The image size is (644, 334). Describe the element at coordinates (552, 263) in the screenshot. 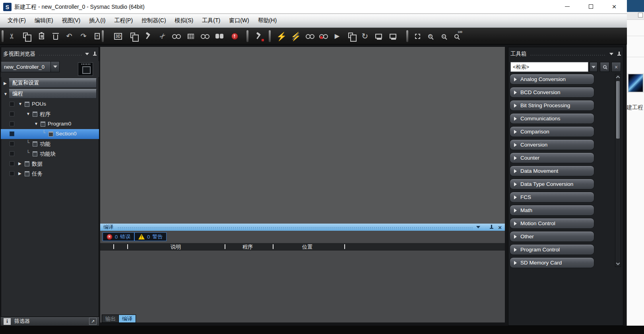

I see `toolbox-category-sd-memory-card: SD Memory Card` at that location.